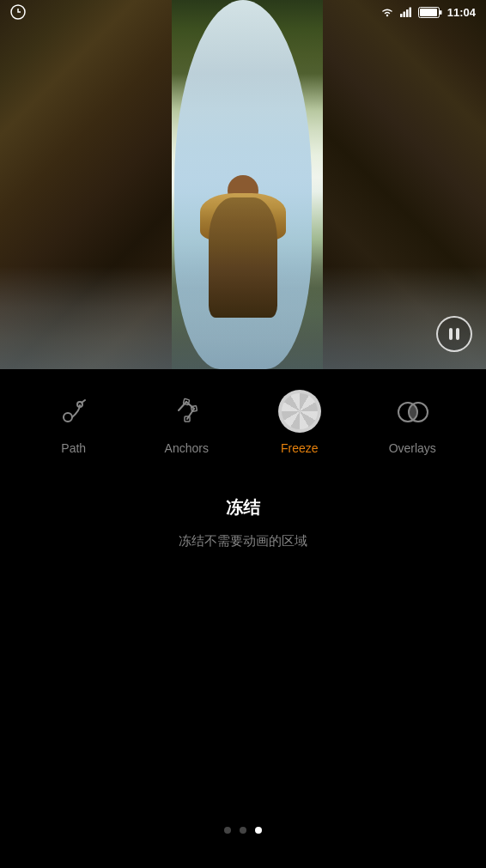  What do you see at coordinates (18, 12) in the screenshot?
I see `status-left` at bounding box center [18, 12].